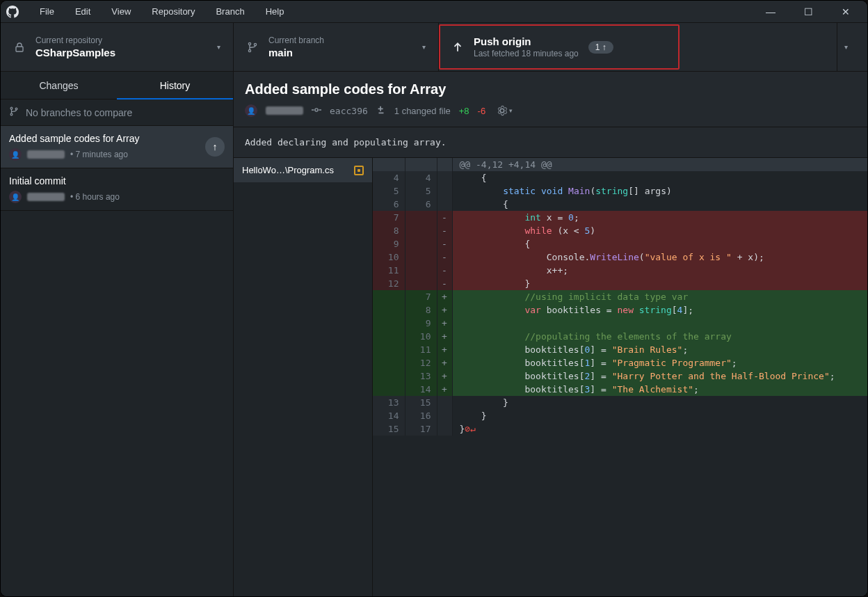  What do you see at coordinates (620, 402) in the screenshot?
I see `diff-line: 1315 }` at bounding box center [620, 402].